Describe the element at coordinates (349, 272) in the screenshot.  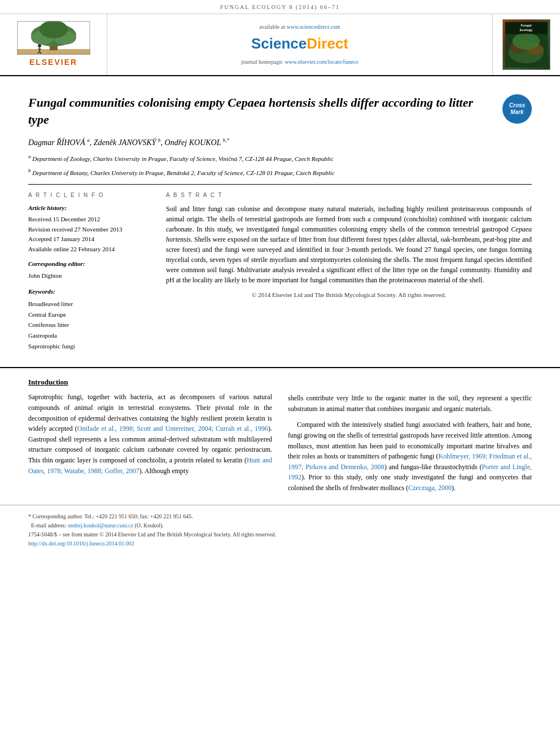
I see `abstract-column: A B S T R A C T Soil and litter fungi ca…` at that location.